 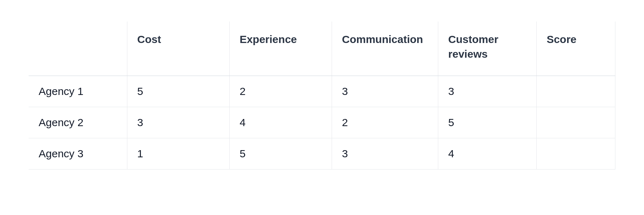 What do you see at coordinates (78, 92) in the screenshot?
I see `row-label: Agency 1` at bounding box center [78, 92].